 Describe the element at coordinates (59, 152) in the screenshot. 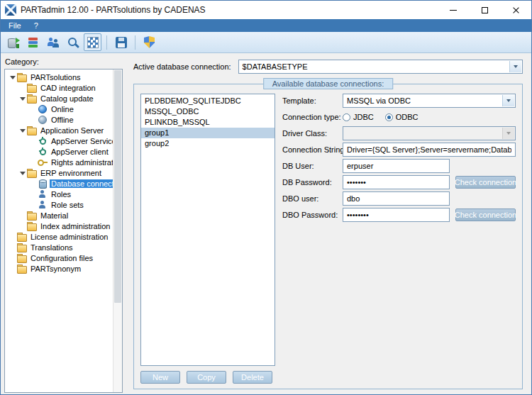

I see `tree-item-appserver-client: AppServer client` at that location.